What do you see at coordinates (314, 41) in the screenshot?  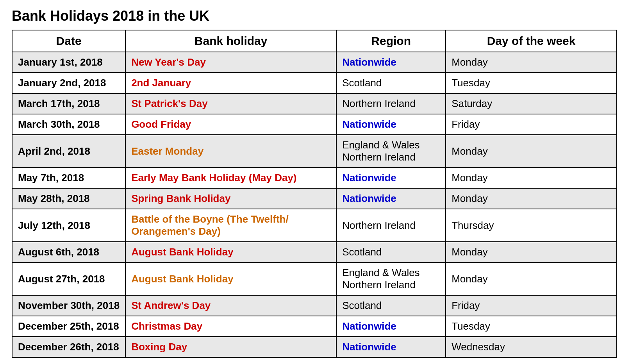 I see `table-header-row: Date Bank holiday Region Day of the week` at bounding box center [314, 41].